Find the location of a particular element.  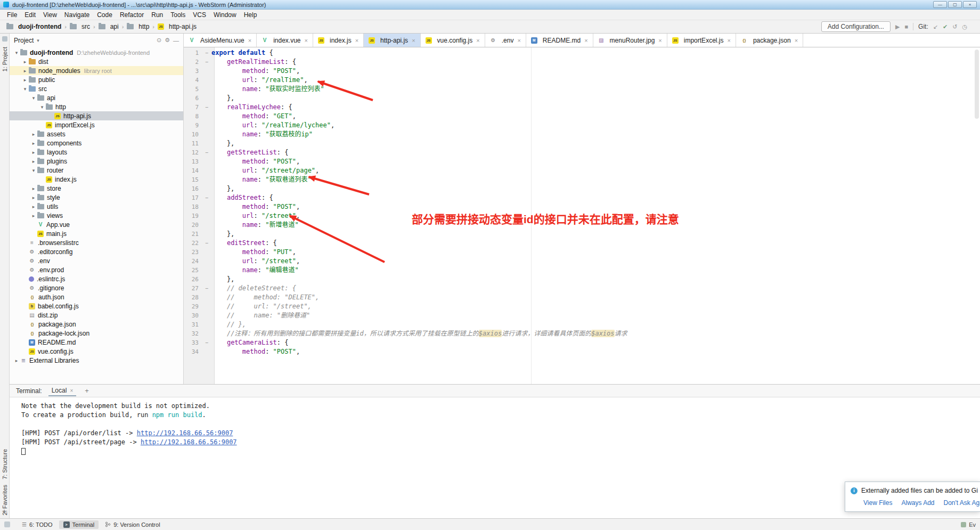

tree-item-package-lock-json: {}package-lock.json is located at coordinates (96, 333).